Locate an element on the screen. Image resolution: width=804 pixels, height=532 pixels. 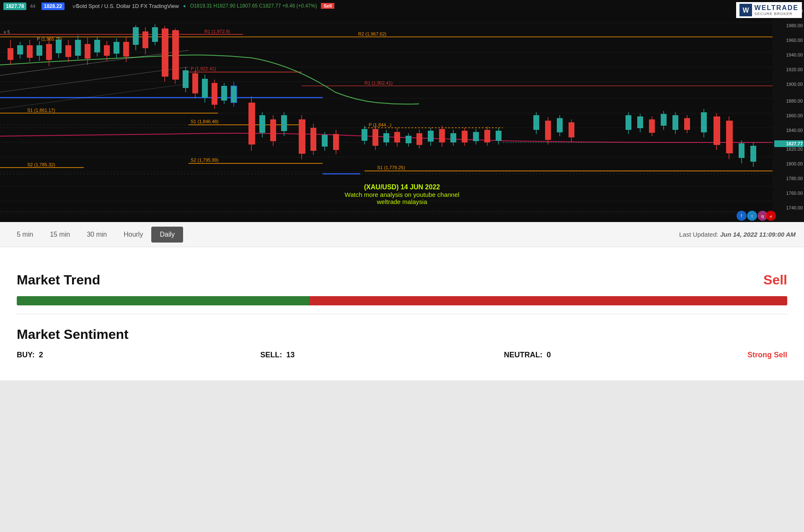
chart-ohlc: O1819.31 H1827.90 L1807.65 C1827.77 +8.4… is located at coordinates (254, 6).